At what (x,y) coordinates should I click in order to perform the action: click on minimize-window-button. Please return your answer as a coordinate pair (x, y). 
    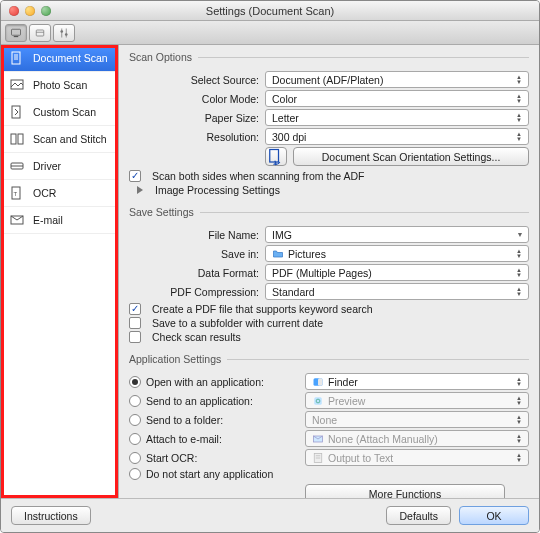
    Looking at the image, I should click on (30, 11).